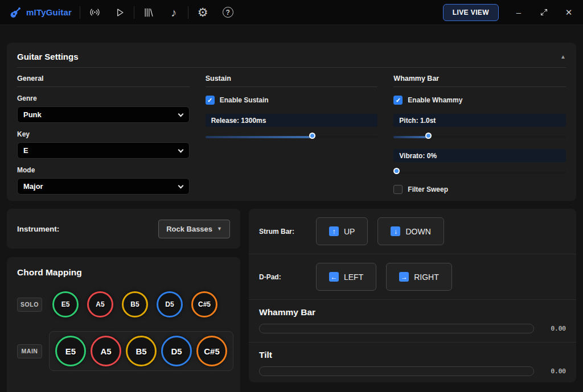  I want to click on whammy-bar-section: Whammy Bar 0.00, so click(412, 321).